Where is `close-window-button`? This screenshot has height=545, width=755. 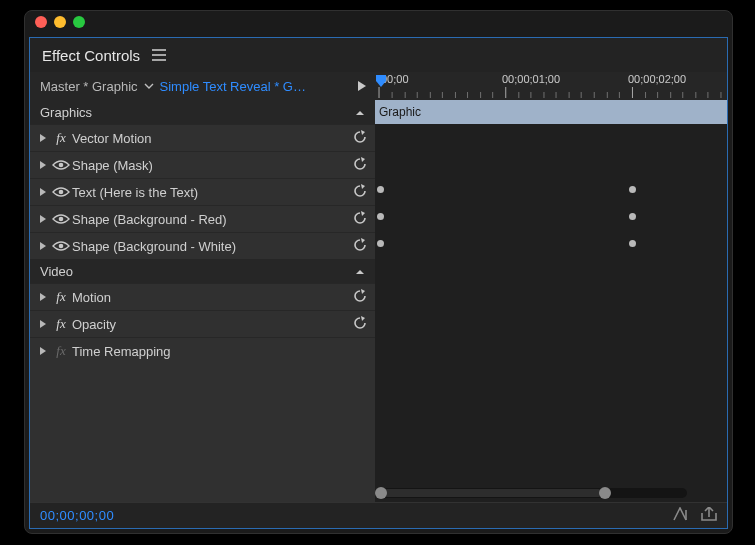 close-window-button is located at coordinates (41, 22).